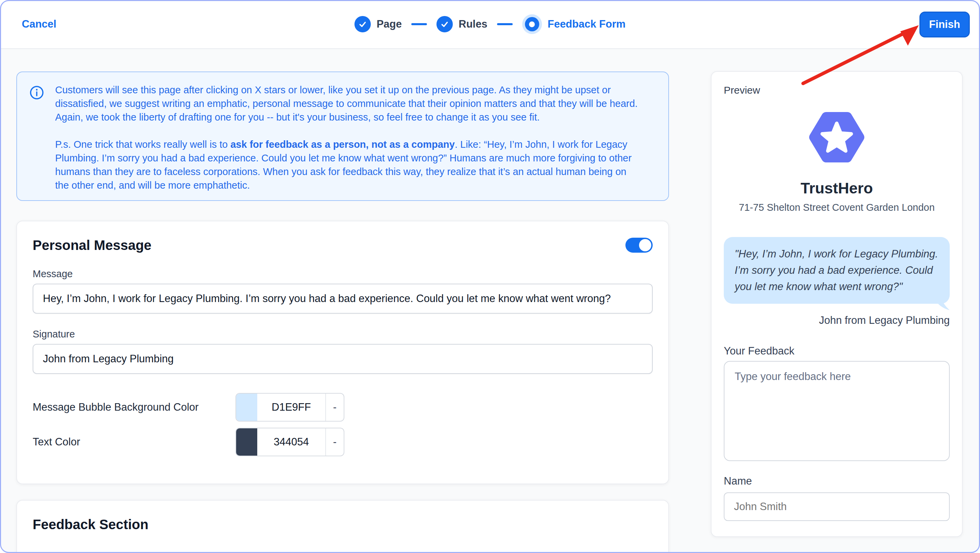 The height and width of the screenshot is (553, 980). I want to click on brand-address: 71-75 Shelton Street Covent Garden Londo…, so click(837, 208).